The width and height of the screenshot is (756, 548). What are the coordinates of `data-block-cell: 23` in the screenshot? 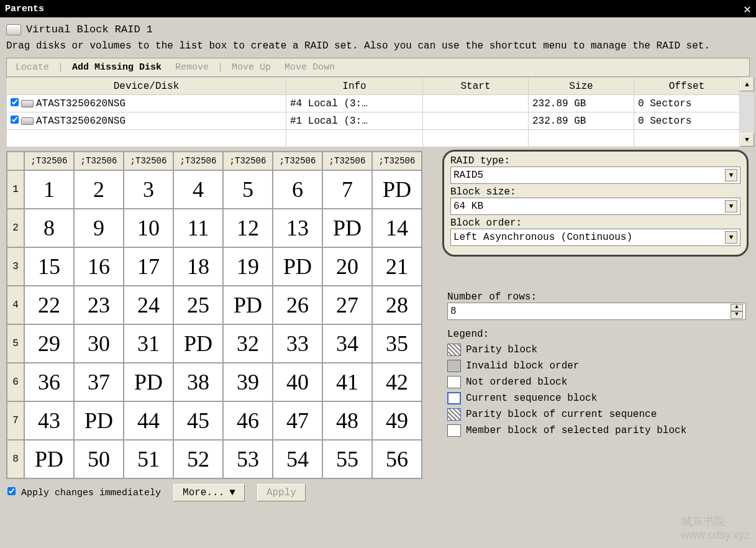 It's located at (99, 305).